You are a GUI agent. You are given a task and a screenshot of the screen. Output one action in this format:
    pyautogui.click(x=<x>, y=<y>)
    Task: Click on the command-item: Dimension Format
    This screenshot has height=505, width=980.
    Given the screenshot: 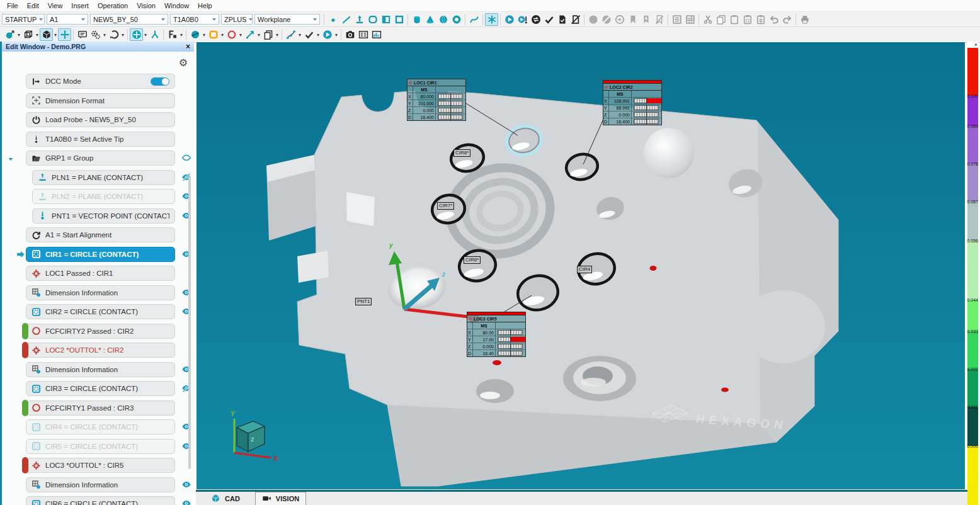 What is the action you would take?
    pyautogui.click(x=101, y=101)
    